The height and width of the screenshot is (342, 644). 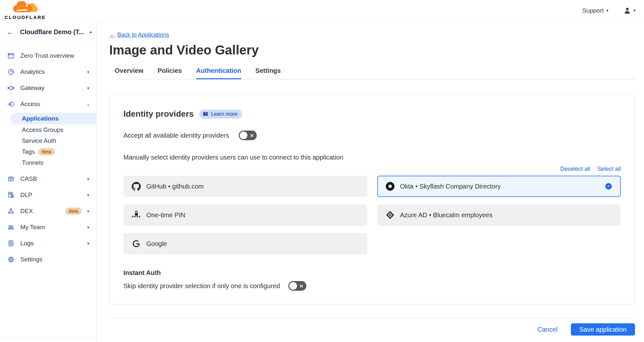 I want to click on select-all-link: Select all, so click(x=609, y=169).